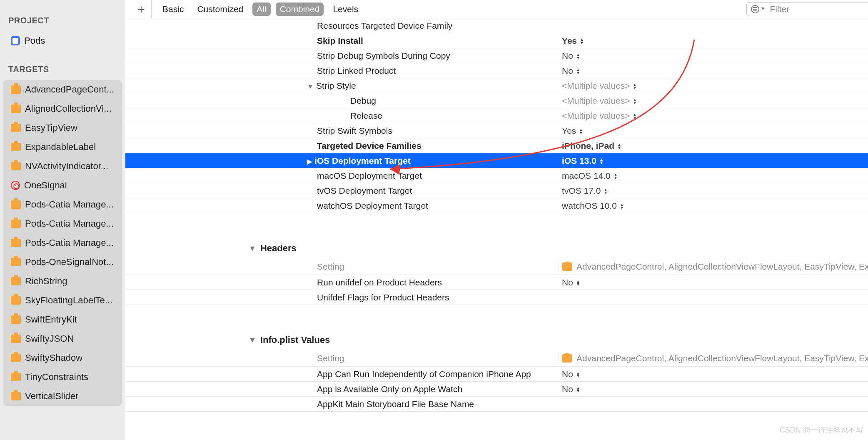 This screenshot has height=440, width=868. What do you see at coordinates (69, 300) in the screenshot?
I see `target-label: SkyFloatingLabelTe...` at bounding box center [69, 300].